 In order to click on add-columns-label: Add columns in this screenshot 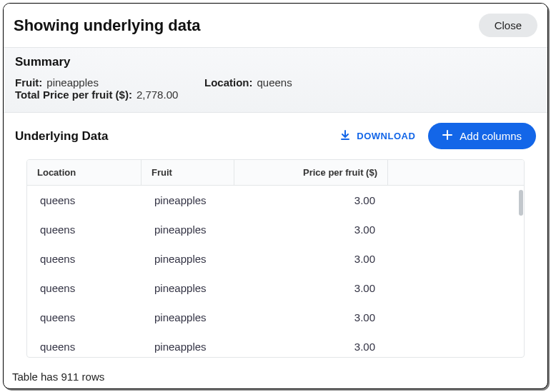, I will do `click(490, 136)`.